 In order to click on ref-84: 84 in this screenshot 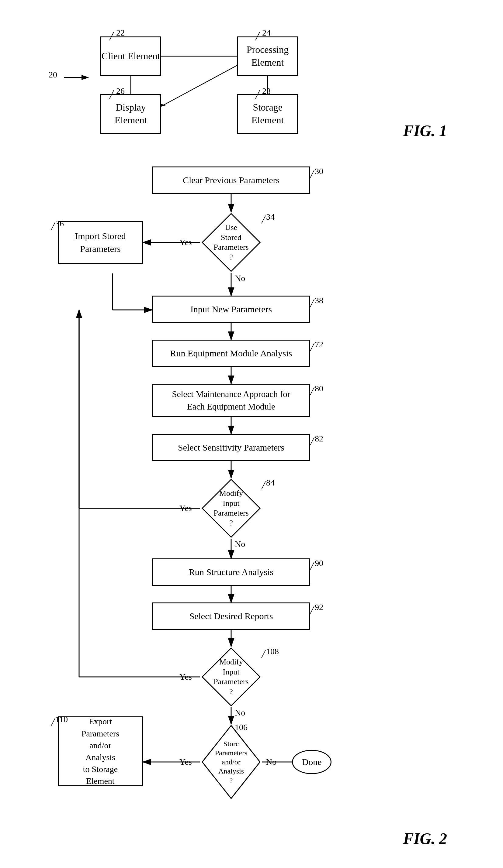, I will do `click(270, 483)`.